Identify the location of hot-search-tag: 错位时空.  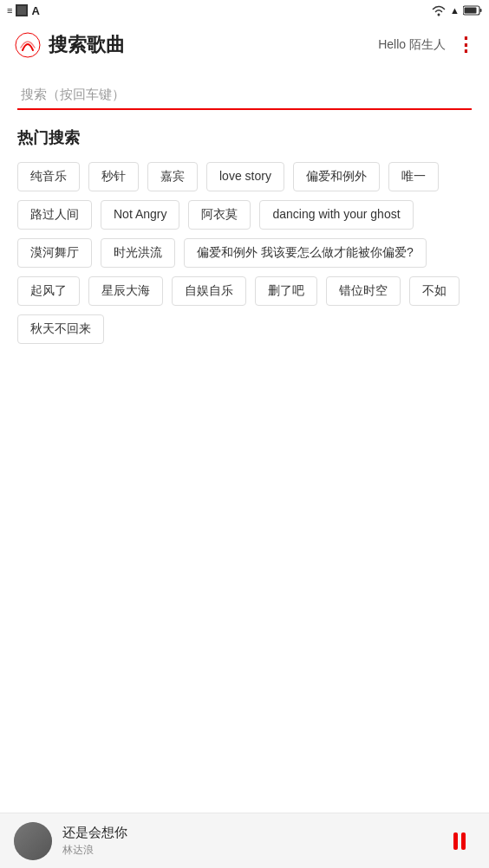
(363, 291).